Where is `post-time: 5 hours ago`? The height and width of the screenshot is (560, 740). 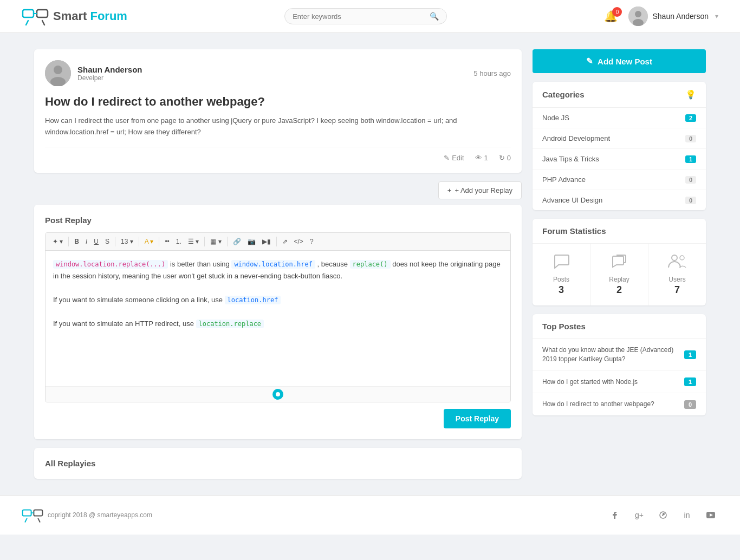 post-time: 5 hours ago is located at coordinates (492, 74).